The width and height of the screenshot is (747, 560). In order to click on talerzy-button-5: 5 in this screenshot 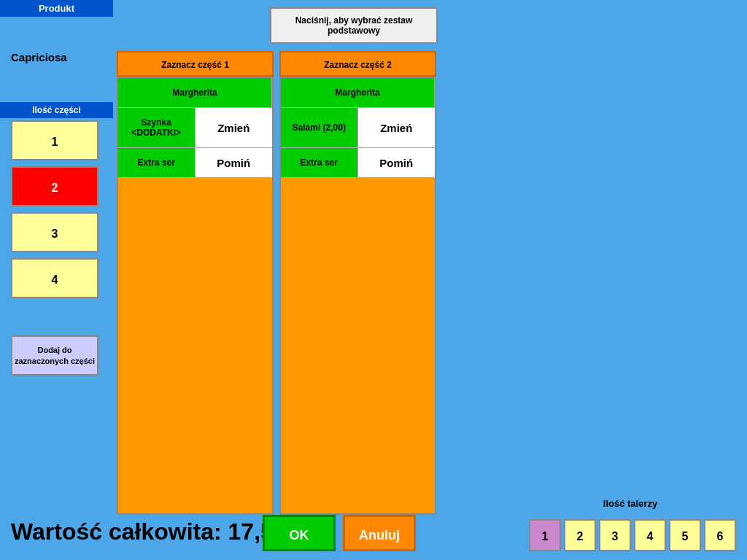, I will do `click(685, 535)`.